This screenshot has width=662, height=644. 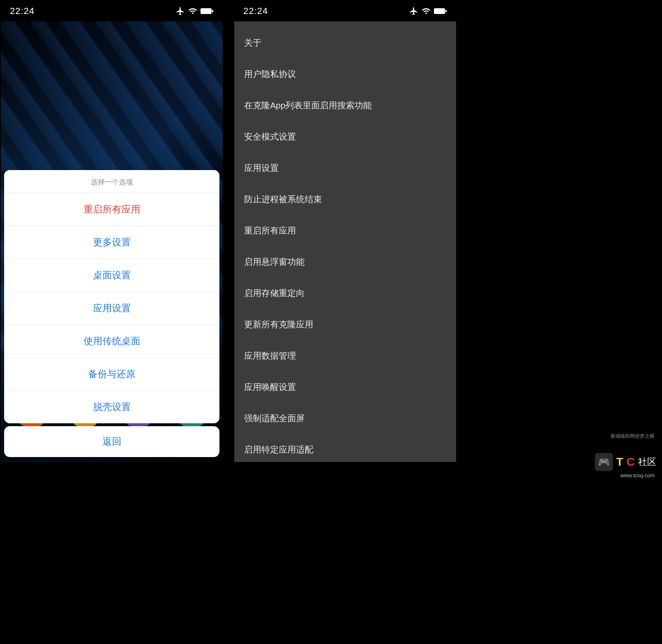 What do you see at coordinates (345, 387) in the screenshot?
I see `settings-wakeup: 应用唤醒设置` at bounding box center [345, 387].